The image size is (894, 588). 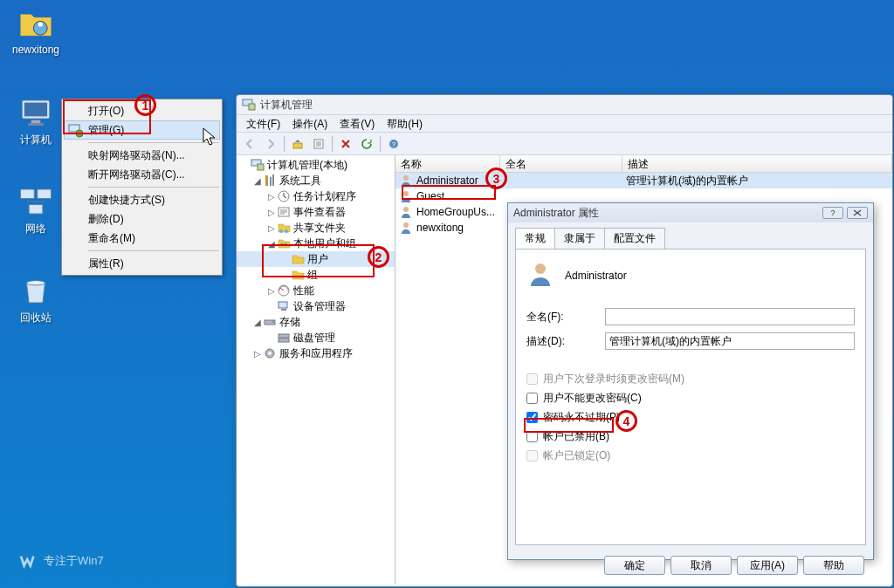 What do you see at coordinates (448, 164) in the screenshot?
I see `col-name: 名称` at bounding box center [448, 164].